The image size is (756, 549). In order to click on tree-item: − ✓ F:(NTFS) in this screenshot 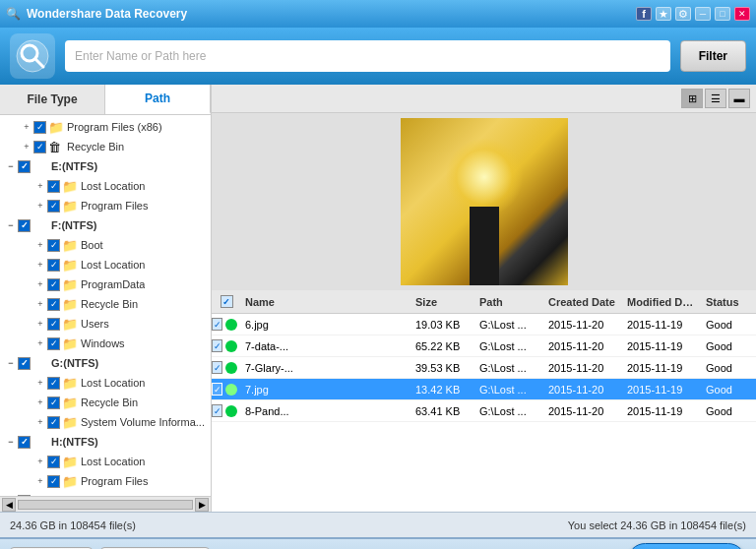, I will do `click(105, 225)`.